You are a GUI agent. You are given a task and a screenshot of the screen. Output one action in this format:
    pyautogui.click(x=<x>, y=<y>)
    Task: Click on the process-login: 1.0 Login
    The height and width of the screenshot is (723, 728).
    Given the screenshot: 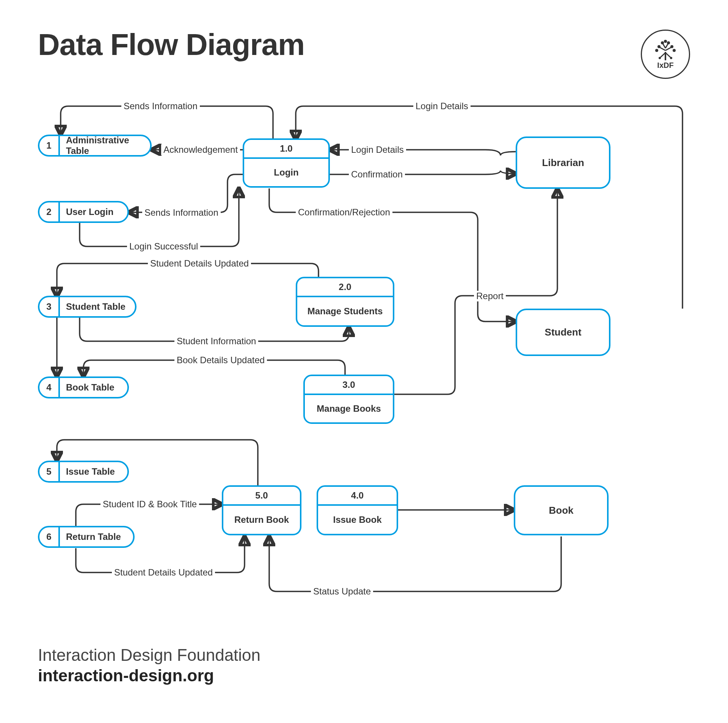 What is the action you would take?
    pyautogui.click(x=286, y=163)
    